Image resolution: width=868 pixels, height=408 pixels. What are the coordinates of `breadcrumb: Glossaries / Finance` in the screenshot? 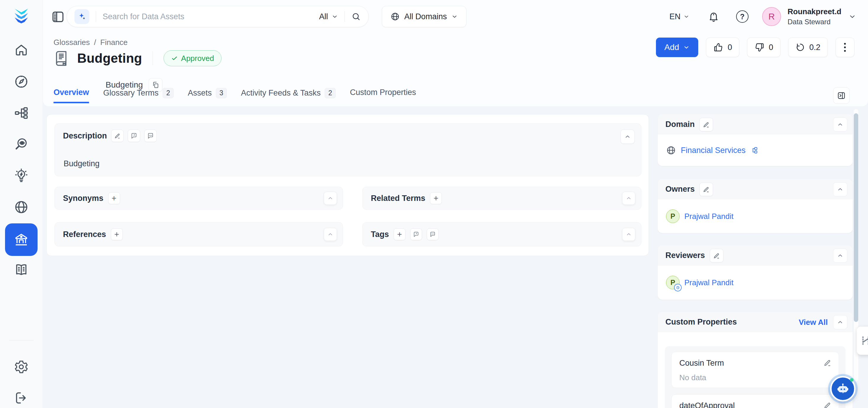 It's located at (91, 42).